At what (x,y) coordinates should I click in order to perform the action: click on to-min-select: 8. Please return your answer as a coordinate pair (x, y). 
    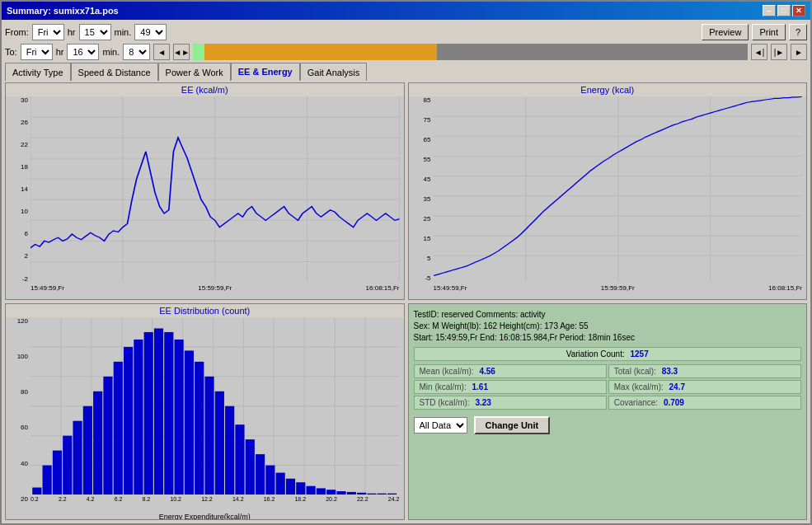
    Looking at the image, I should click on (137, 52).